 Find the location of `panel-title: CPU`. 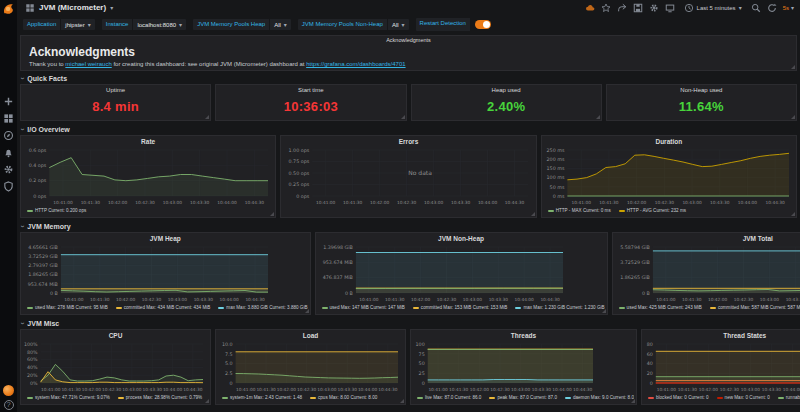

panel-title: CPU is located at coordinates (116, 336).